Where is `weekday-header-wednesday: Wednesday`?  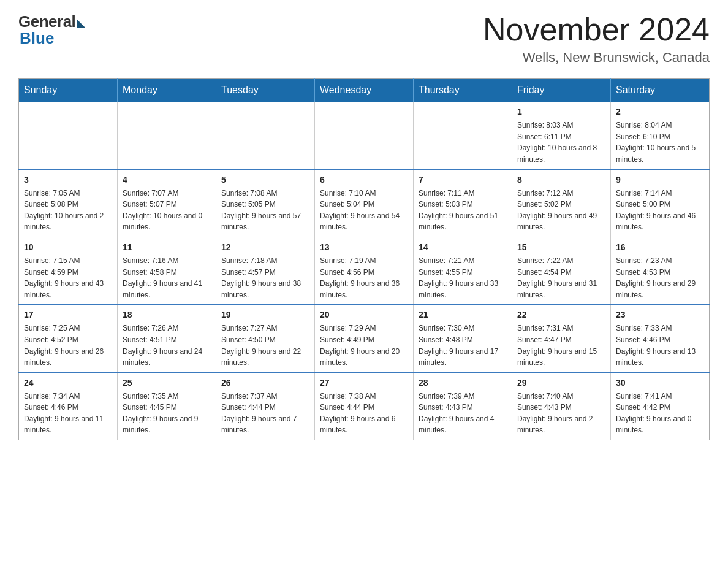 weekday-header-wednesday: Wednesday is located at coordinates (364, 91).